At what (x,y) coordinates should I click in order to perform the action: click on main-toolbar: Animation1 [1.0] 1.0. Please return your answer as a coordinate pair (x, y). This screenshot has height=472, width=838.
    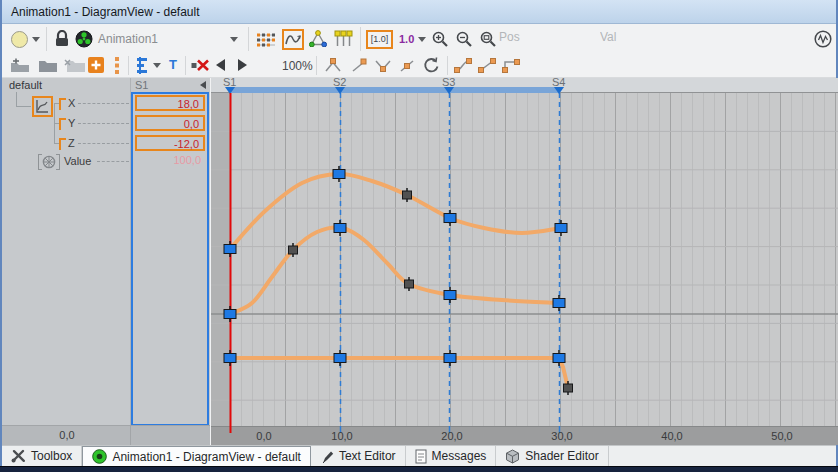
    Looking at the image, I should click on (419, 39).